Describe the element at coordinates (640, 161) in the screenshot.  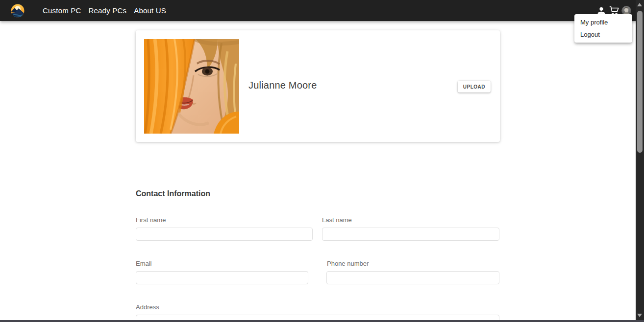
I see `vertical-scrollbar` at that location.